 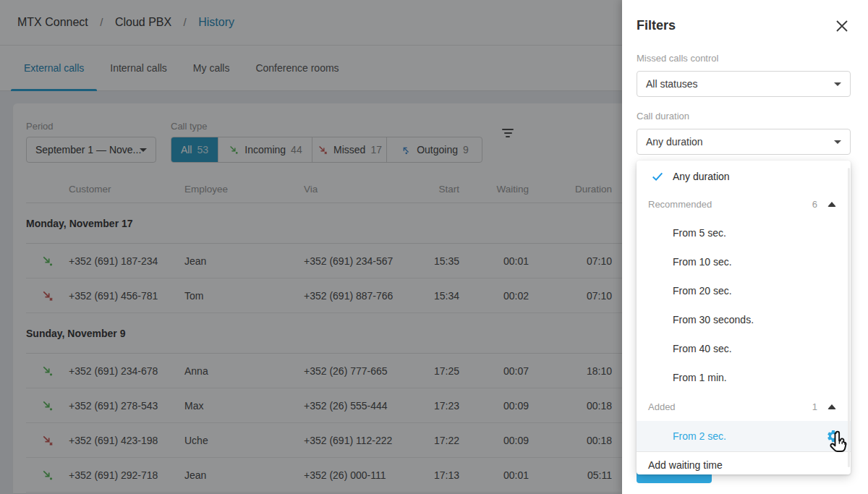 I want to click on call-duration-value: Any duration, so click(x=674, y=142).